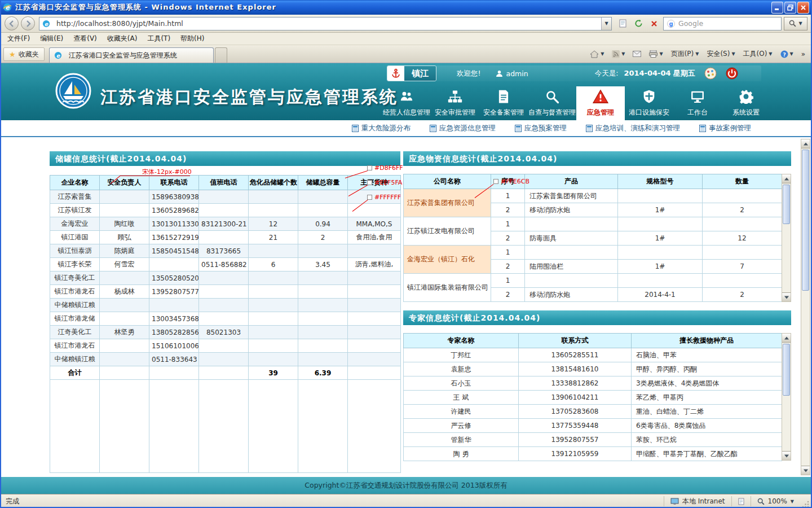 This screenshot has height=508, width=812. Describe the element at coordinates (448, 288) in the screenshot. I see `supplies-company-cell: 镇江港国际集装箱有限公司` at that location.